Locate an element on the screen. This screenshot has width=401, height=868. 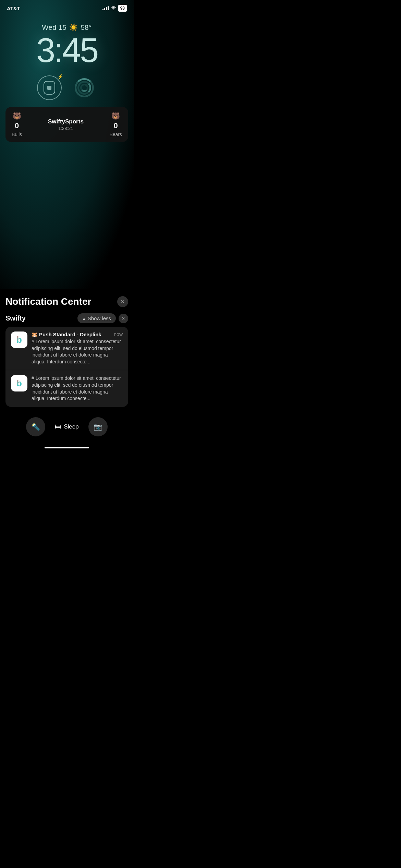
widget-row: ⚡ is located at coordinates (67, 88).